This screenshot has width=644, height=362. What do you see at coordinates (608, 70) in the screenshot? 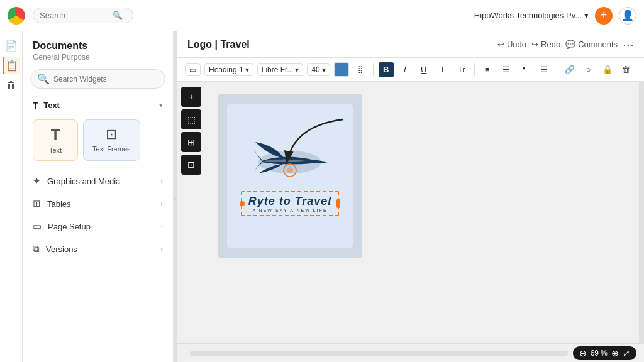
I see `lock-button: 🔒` at bounding box center [608, 70].